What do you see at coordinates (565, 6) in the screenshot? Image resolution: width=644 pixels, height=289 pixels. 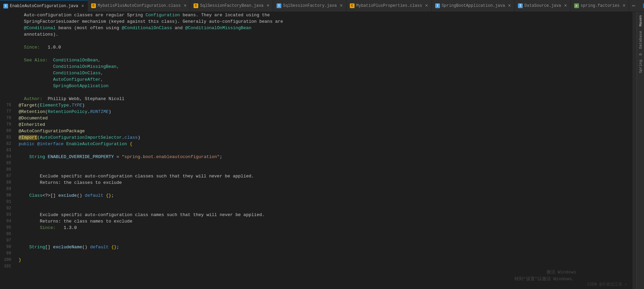 I see `tab-close-datasource: ×` at bounding box center [565, 6].